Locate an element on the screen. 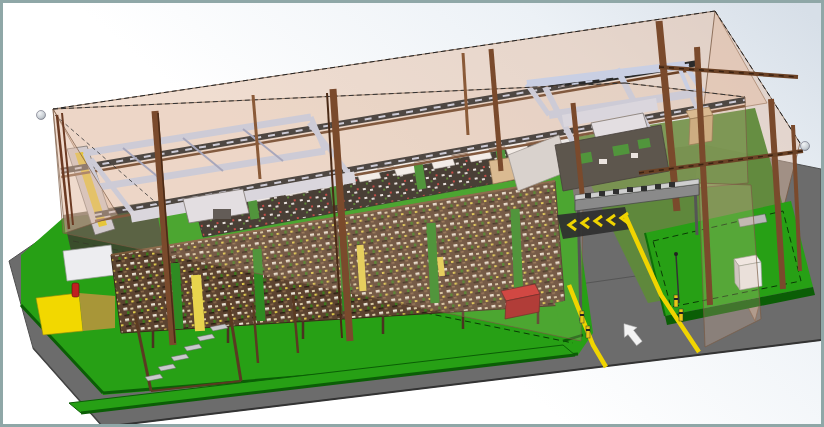  sensor-head is located at coordinates (676, 254).